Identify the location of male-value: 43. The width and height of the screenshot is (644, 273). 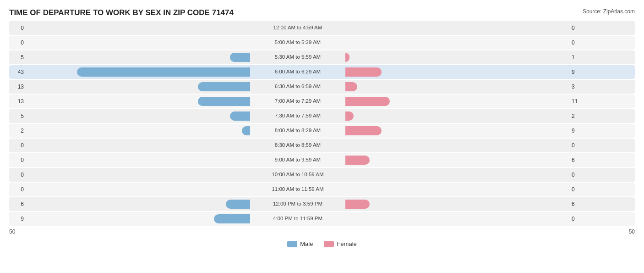
(16, 72).